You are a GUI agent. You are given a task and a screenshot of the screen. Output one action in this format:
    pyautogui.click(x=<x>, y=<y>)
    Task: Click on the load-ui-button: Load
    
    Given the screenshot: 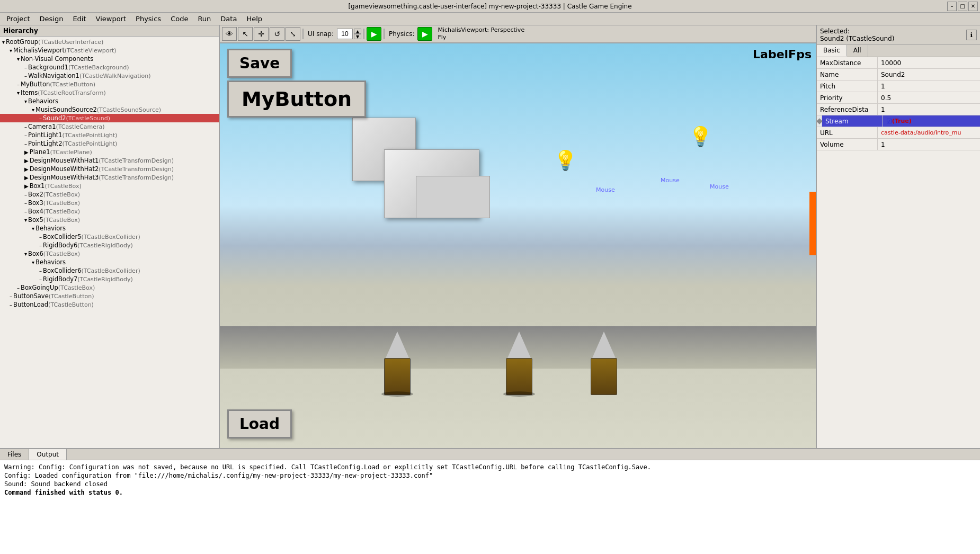 What is the action you would take?
    pyautogui.click(x=260, y=424)
    